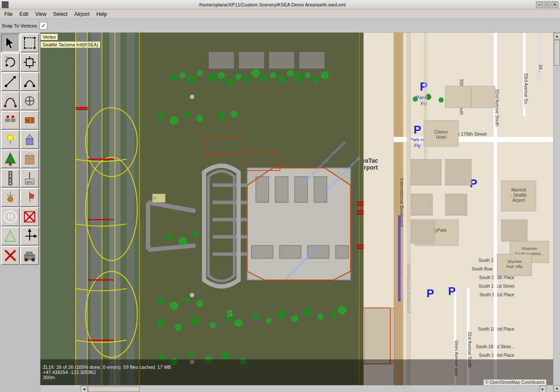 This screenshot has height=392, width=560. I want to click on tool-windsock, so click(30, 198).